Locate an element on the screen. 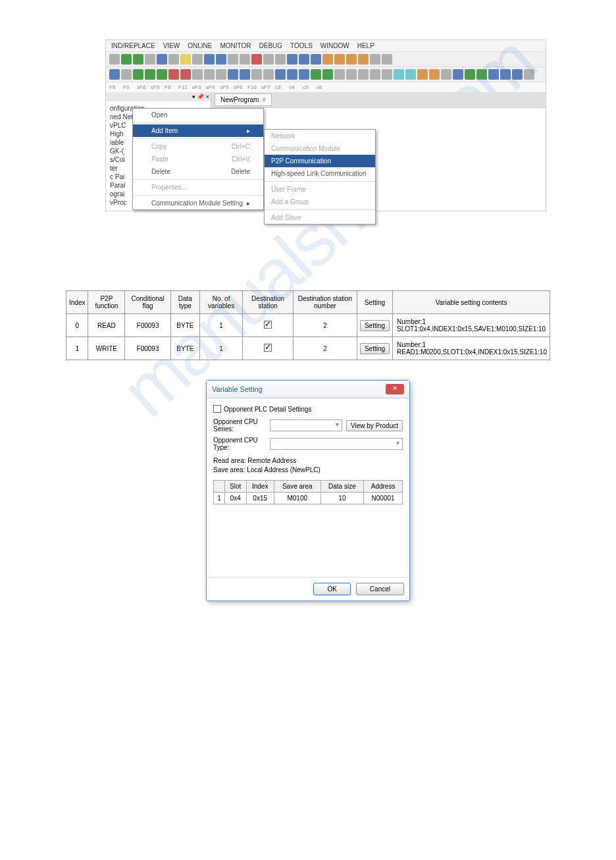 The image size is (616, 860). menu-tools: TOOLS is located at coordinates (301, 46).